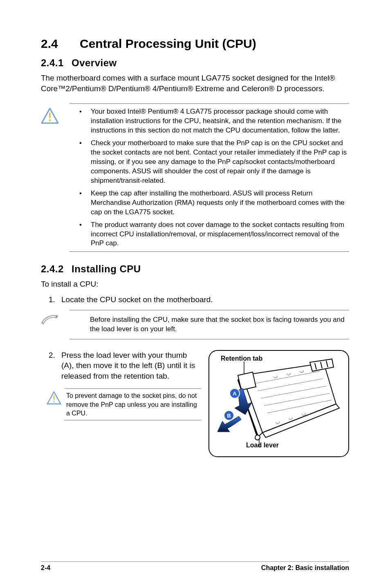 Image resolution: width=390 pixels, height=588 pixels. Describe the element at coordinates (216, 121) in the screenshot. I see `caution-item-1: Your boxed Intel® Pentium® 4 LGA775 proc…` at that location.